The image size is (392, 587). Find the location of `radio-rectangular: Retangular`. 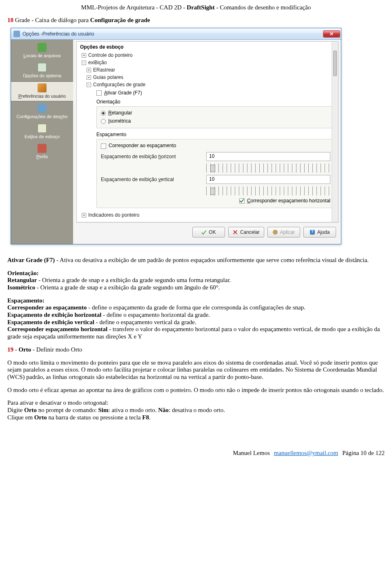

radio-rectangular: Retangular is located at coordinates (216, 113).